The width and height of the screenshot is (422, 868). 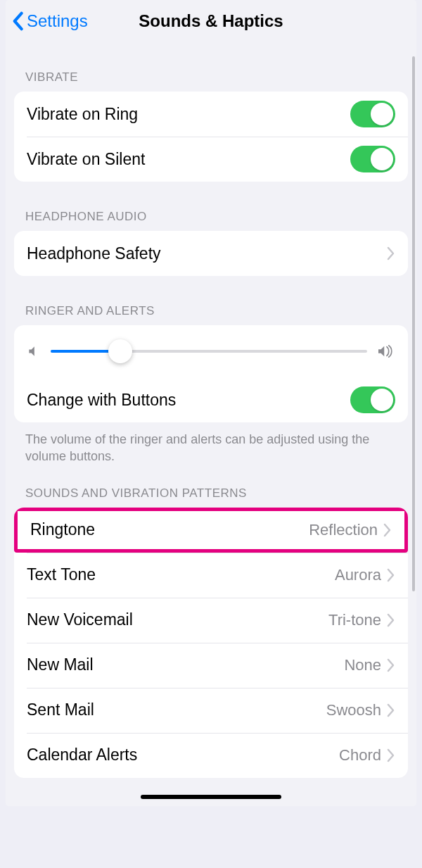 I want to click on group-ringer: Change with Buttons, so click(x=211, y=374).